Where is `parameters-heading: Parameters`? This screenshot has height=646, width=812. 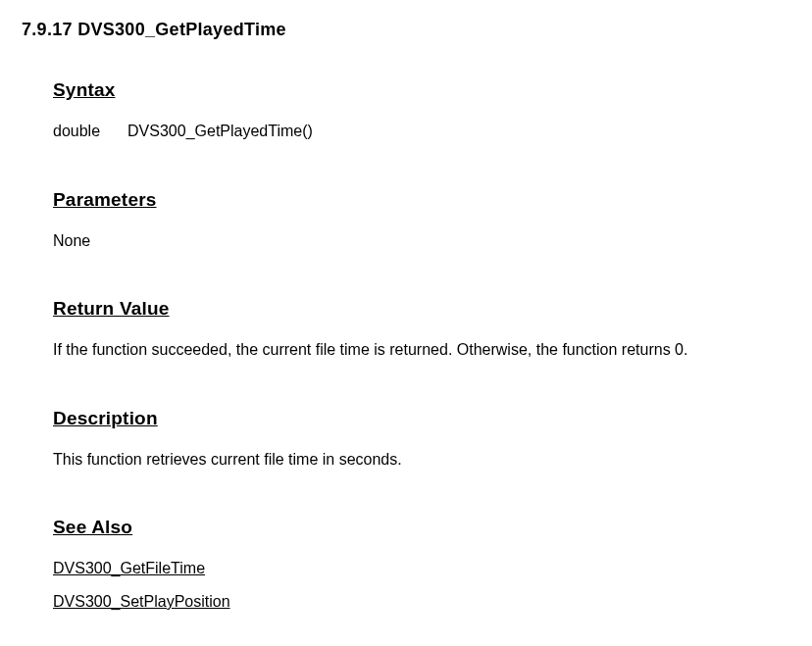
parameters-heading: Parameters is located at coordinates (422, 200).